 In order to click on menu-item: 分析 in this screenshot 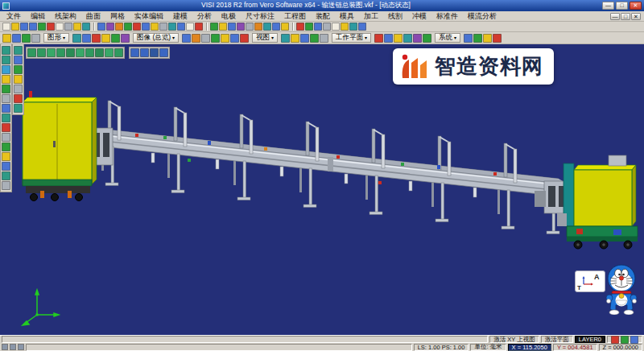, I will do `click(204, 16)`.